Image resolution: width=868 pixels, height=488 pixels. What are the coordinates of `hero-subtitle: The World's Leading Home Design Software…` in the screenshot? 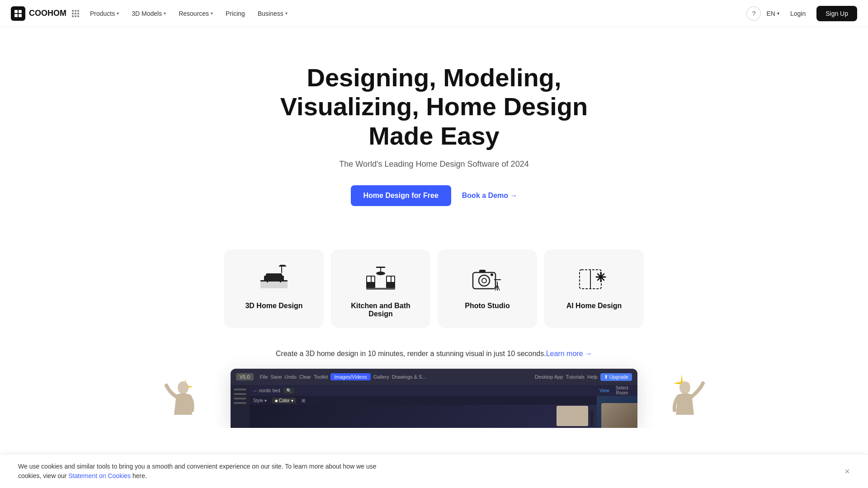 It's located at (434, 164).